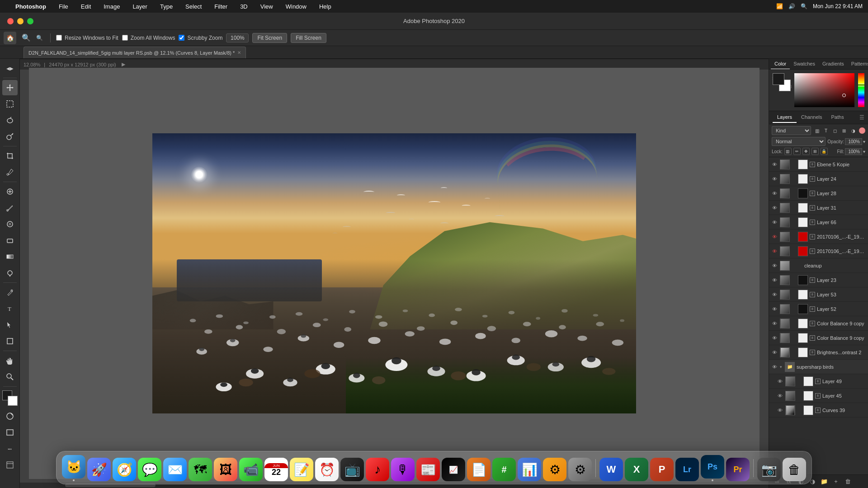  What do you see at coordinates (794, 469) in the screenshot?
I see `dock-trash: 🗑` at bounding box center [794, 469].